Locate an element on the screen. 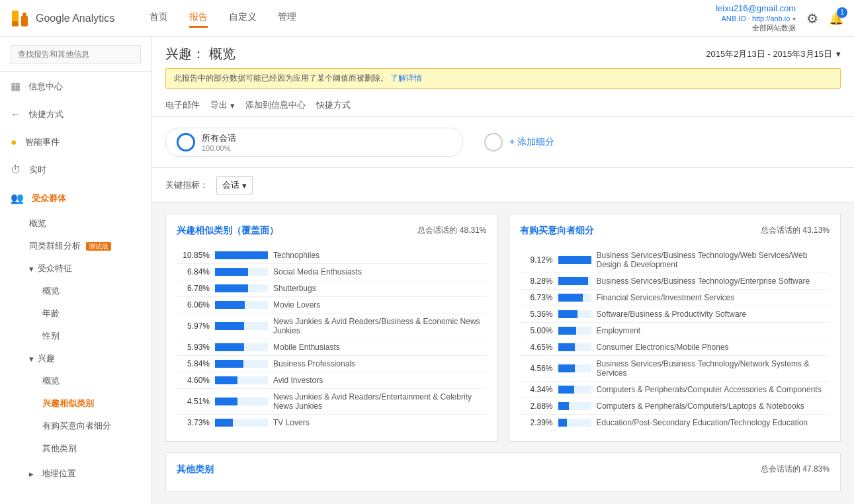 This screenshot has height=504, width=854. purchase-row-label: Business Services/Business Technology/En… is located at coordinates (713, 281).